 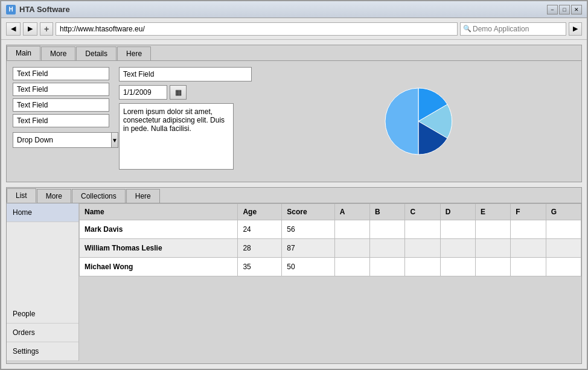 I want to click on col-header-name: Name, so click(x=159, y=212).